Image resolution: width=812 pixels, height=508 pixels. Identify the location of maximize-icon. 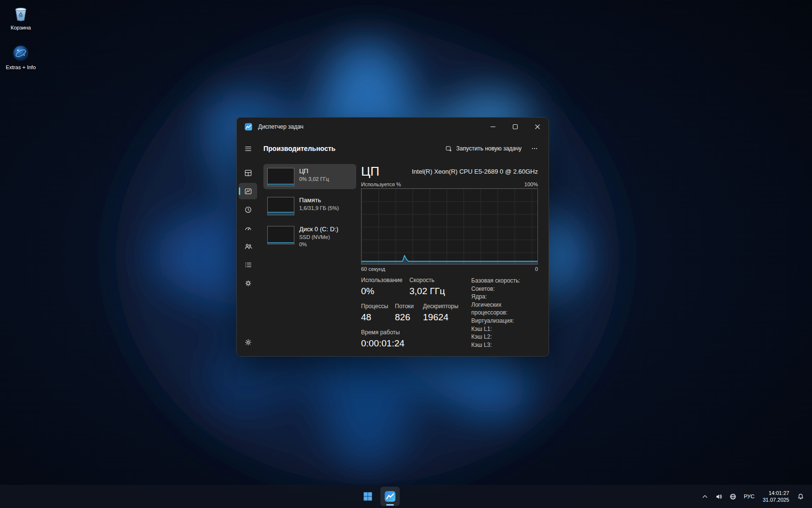
(515, 127).